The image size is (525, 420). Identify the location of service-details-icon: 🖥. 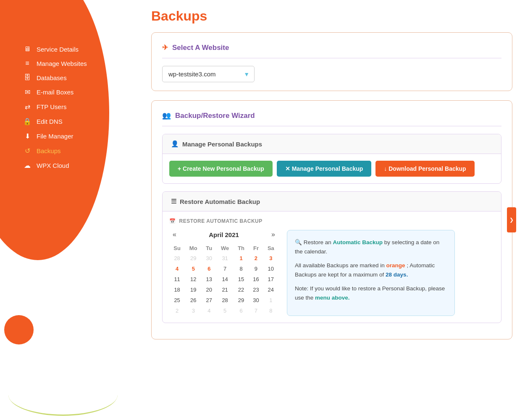
(27, 49).